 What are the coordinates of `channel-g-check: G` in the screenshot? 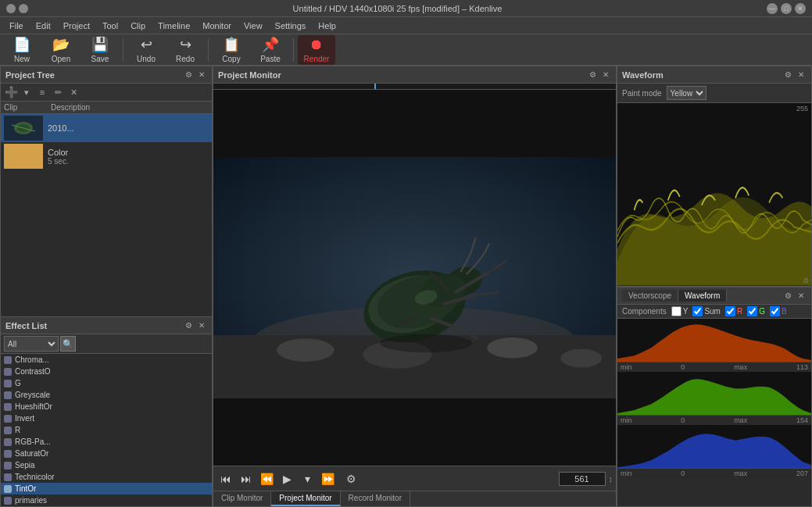 It's located at (757, 311).